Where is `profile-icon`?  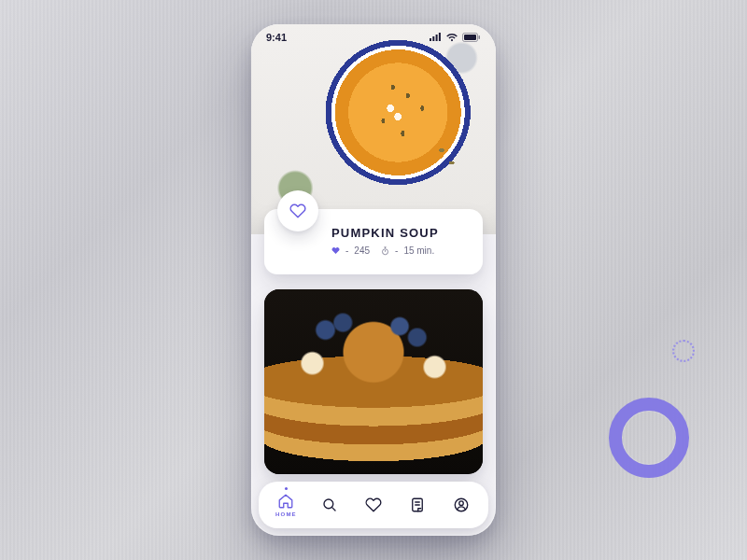 profile-icon is located at coordinates (461, 505).